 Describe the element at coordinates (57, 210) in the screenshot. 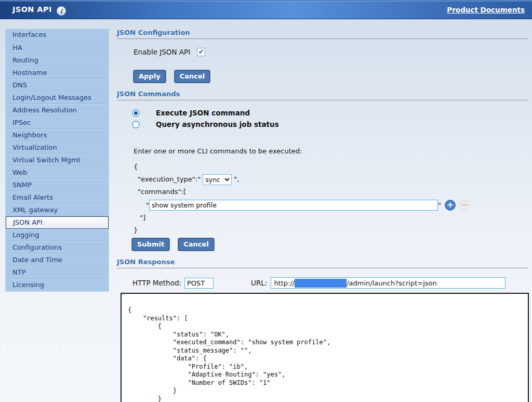

I see `sidebar-item-xml-gateway: XML gateway` at that location.